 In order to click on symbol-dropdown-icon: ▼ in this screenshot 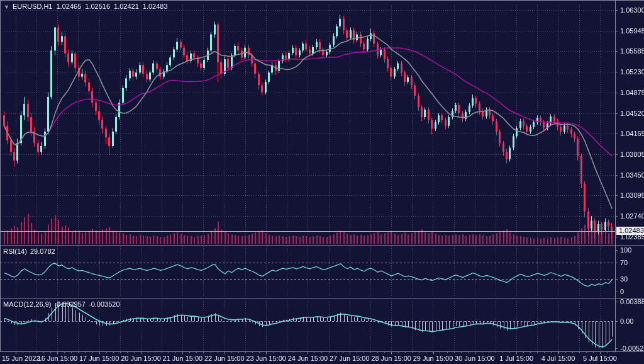, I will do `click(6, 7)`.